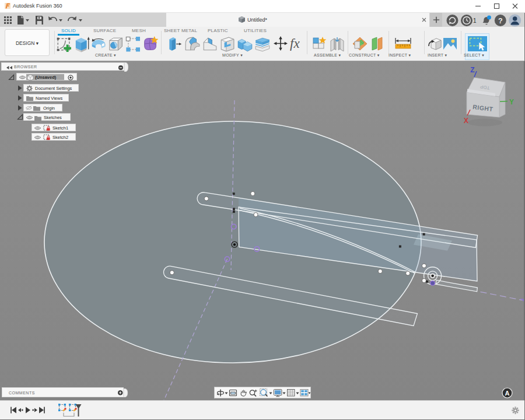 The height and width of the screenshot is (420, 525). Describe the element at coordinates (508, 393) in the screenshot. I see `svg-text: A` at that location.